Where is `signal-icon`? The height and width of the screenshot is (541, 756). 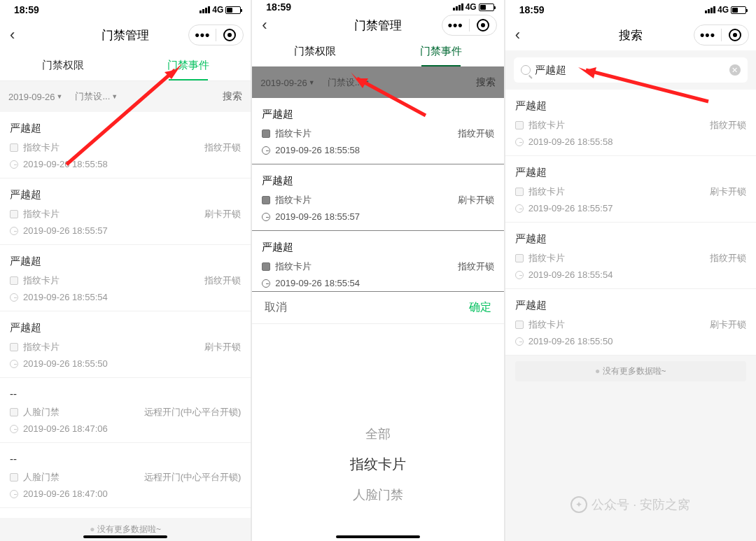 signal-icon is located at coordinates (204, 10).